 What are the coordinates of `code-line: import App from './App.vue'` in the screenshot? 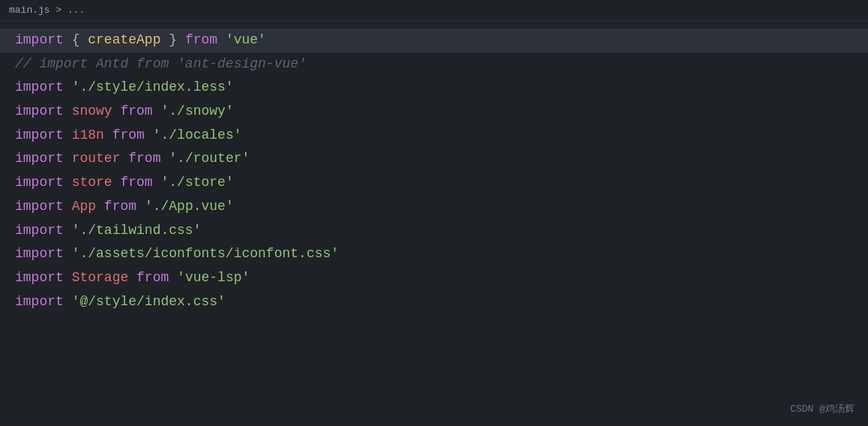 It's located at (434, 207).